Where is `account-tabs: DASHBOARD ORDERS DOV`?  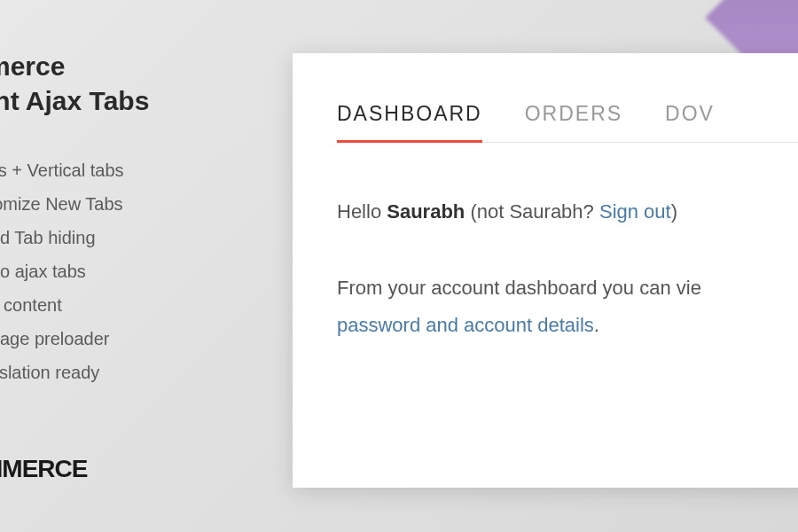
account-tabs: DASHBOARD ORDERS DOV is located at coordinates (567, 122).